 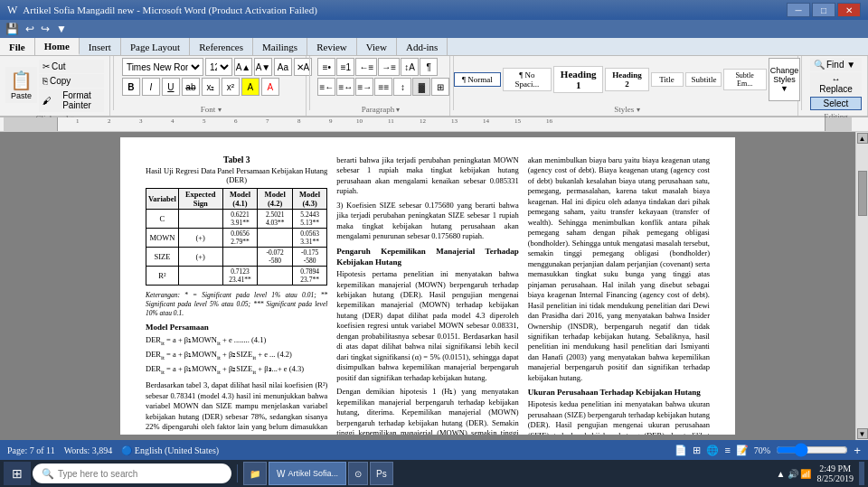 What do you see at coordinates (381, 86) in the screenshot?
I see `paragraph-group: ≡• ≡1 ←≡ →≡ ↕A ¶ ≡← ≡↔ ≡→ ≡≡ ↕ ▓ ⊞ Parag…` at bounding box center [381, 86].